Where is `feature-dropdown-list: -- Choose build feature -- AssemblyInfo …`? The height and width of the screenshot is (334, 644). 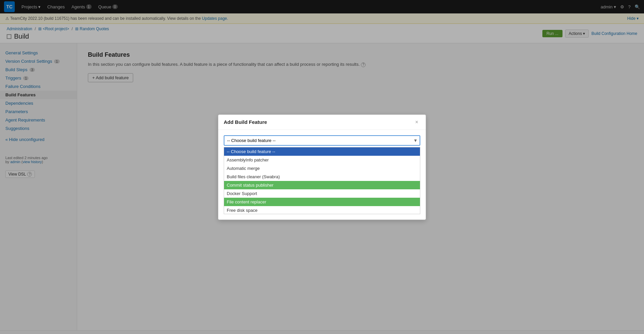
feature-dropdown-list: -- Choose build feature -- AssemblyInfo … is located at coordinates (322, 181).